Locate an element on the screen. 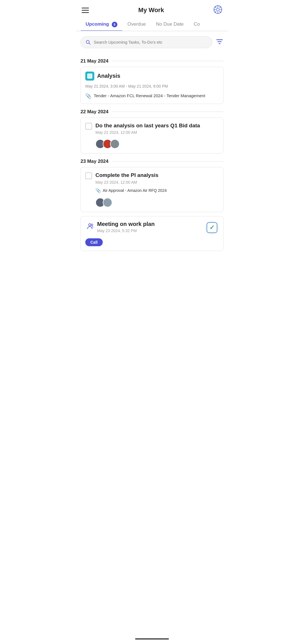 This screenshot has height=644, width=304. hamburger-menu-icon is located at coordinates (85, 10).